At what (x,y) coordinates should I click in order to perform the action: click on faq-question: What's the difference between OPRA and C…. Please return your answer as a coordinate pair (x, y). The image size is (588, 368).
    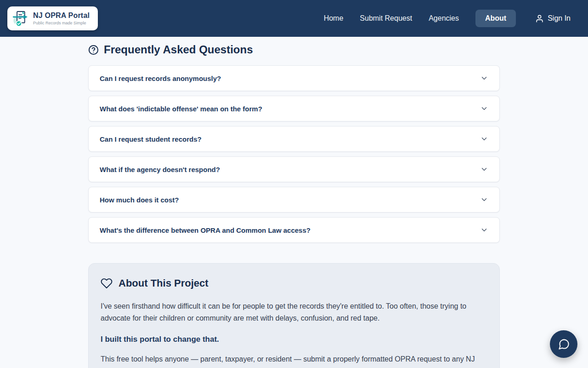
    Looking at the image, I should click on (205, 230).